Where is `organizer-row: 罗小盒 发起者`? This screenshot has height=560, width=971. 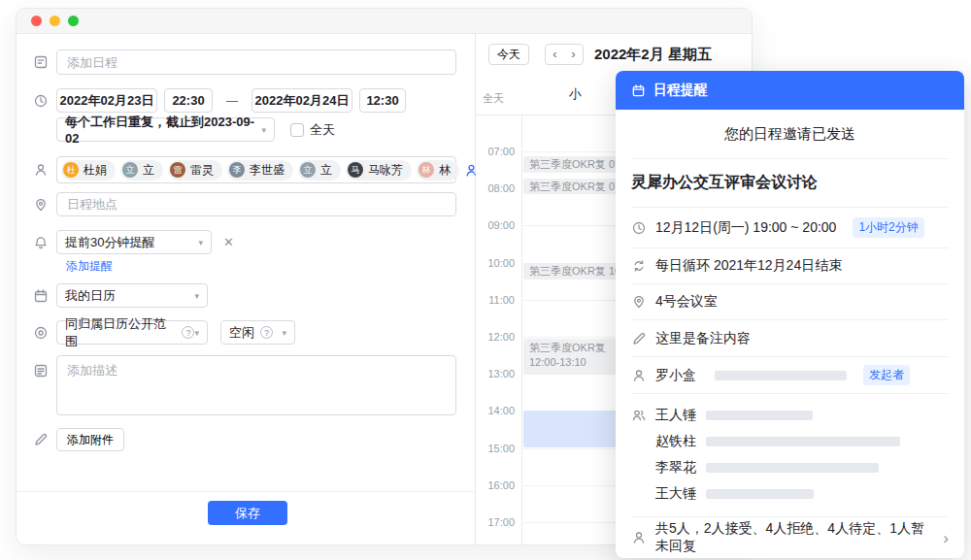 organizer-row: 罗小盒 发起者 is located at coordinates (790, 376).